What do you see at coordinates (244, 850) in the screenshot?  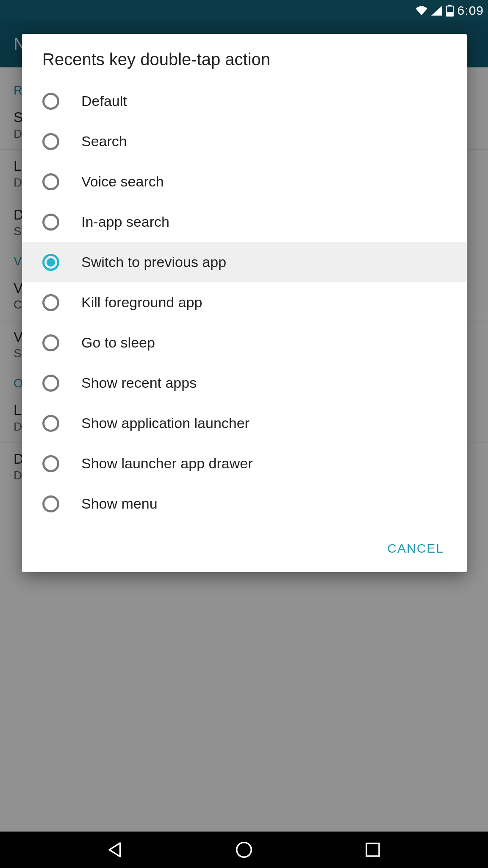 I see `home-circle-icon` at bounding box center [244, 850].